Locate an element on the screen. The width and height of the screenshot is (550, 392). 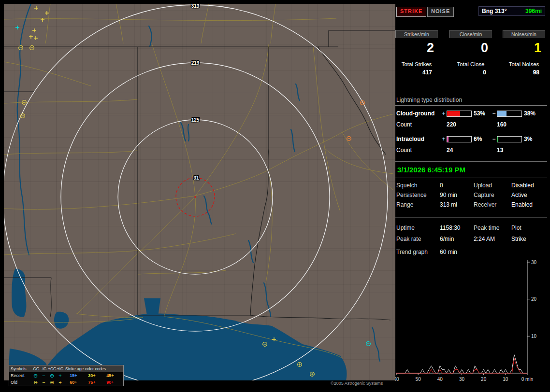
stats-grid: Uptime 1158:30 Peak time Plot Peak rate … is located at coordinates (472, 233).